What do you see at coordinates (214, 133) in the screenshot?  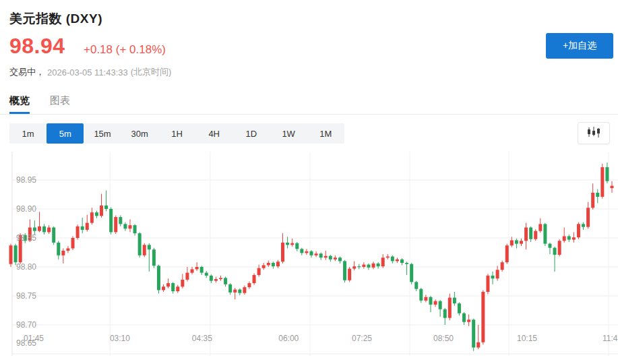 I see `interval-button-4H: 4H` at bounding box center [214, 133].